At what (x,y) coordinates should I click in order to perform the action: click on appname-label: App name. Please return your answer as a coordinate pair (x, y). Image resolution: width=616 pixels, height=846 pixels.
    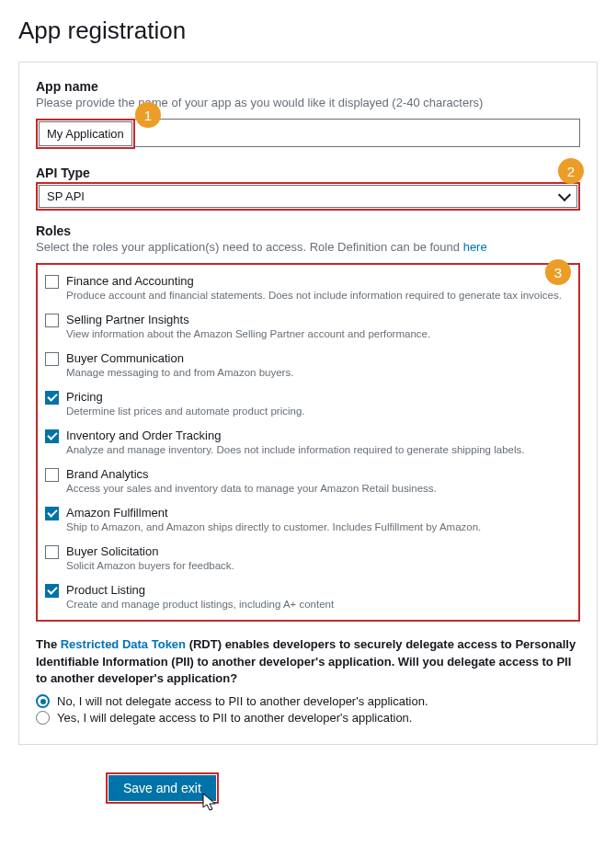
    Looking at the image, I should click on (308, 86).